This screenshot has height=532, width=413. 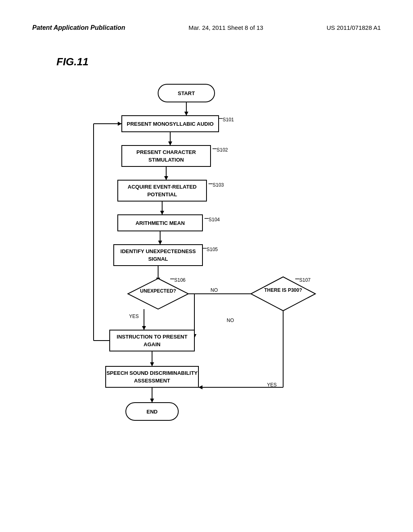 I want to click on figure-title: FIG.11, so click(x=219, y=62).